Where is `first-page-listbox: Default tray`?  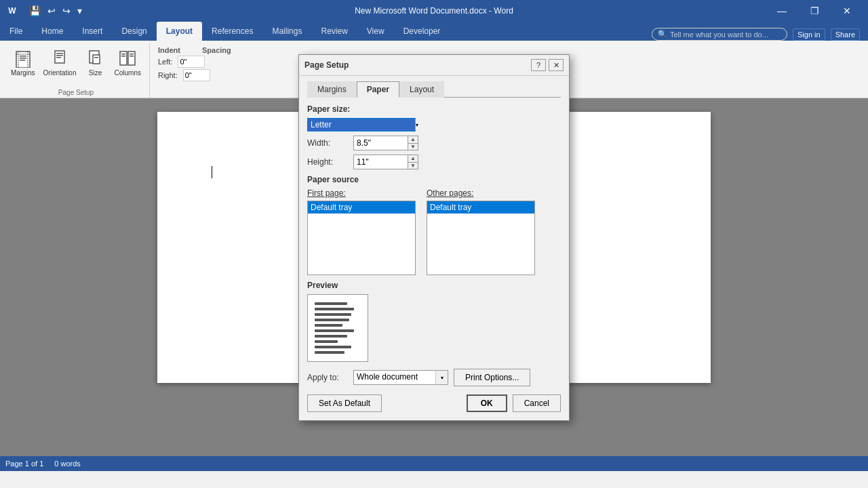
first-page-listbox: Default tray is located at coordinates (361, 238).